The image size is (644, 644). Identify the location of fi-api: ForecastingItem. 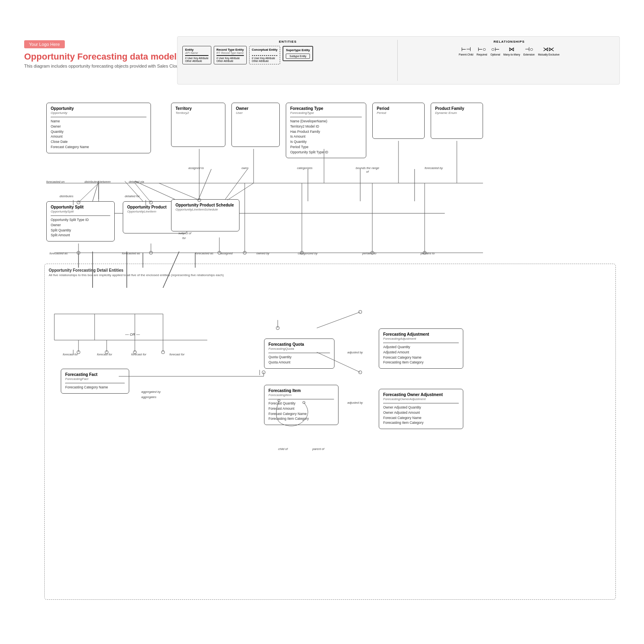
(301, 395).